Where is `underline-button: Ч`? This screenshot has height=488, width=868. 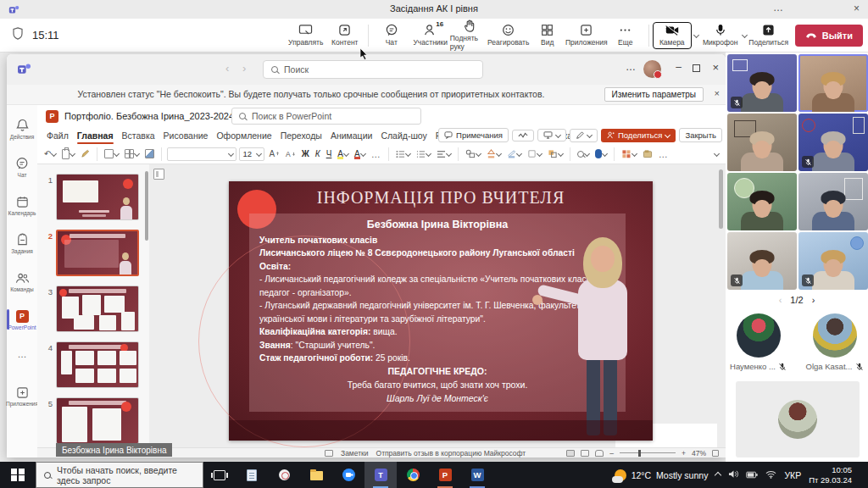
underline-button: Ч is located at coordinates (329, 154).